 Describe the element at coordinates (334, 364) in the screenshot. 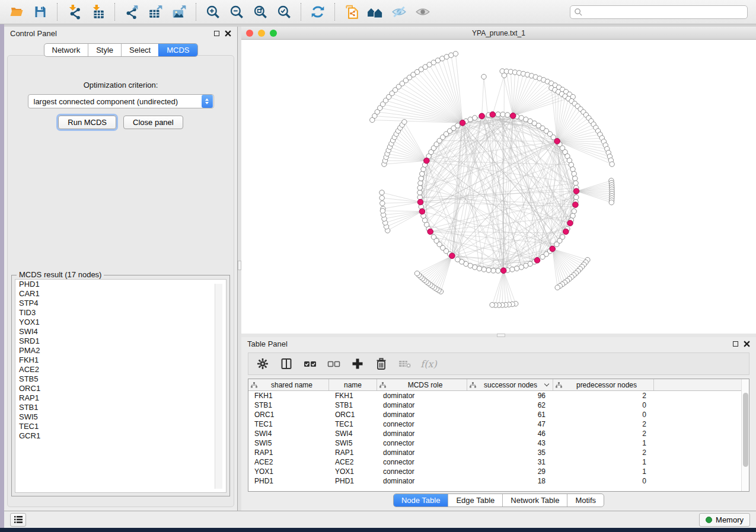

I see `unselect-all-rows-button` at that location.